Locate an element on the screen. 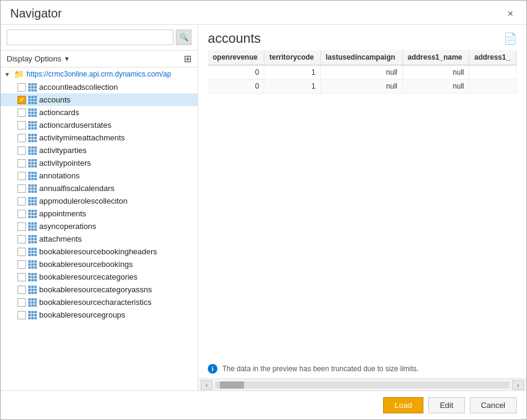 The height and width of the screenshot is (420, 527). tree-item-attachments: attachments is located at coordinates (99, 239).